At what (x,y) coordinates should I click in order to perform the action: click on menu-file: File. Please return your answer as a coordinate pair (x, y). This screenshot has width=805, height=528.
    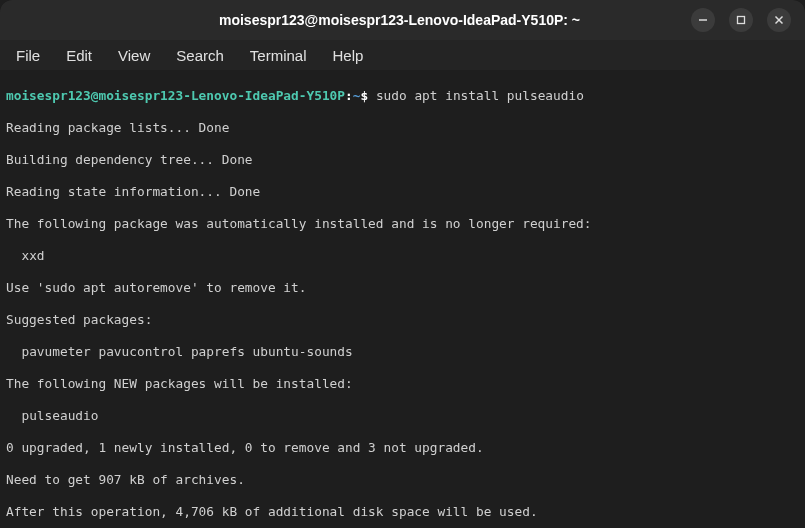
    Looking at the image, I should click on (28, 56).